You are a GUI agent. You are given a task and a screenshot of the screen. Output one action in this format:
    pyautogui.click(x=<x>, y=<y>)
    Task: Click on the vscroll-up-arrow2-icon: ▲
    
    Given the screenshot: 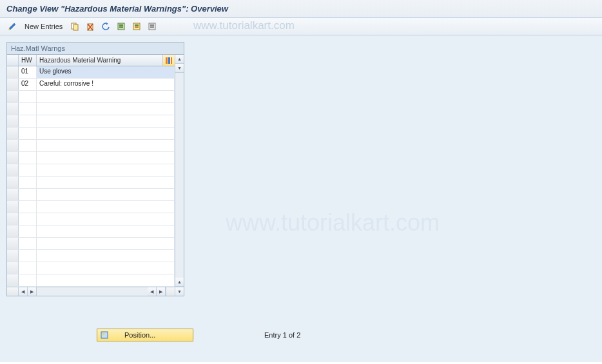 What is the action you would take?
    pyautogui.click(x=179, y=282)
    